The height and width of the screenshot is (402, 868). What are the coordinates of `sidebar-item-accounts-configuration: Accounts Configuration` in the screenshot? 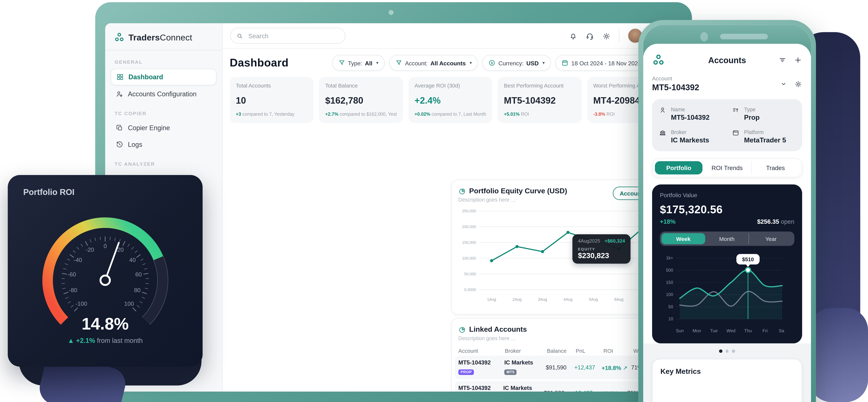 It's located at (164, 94).